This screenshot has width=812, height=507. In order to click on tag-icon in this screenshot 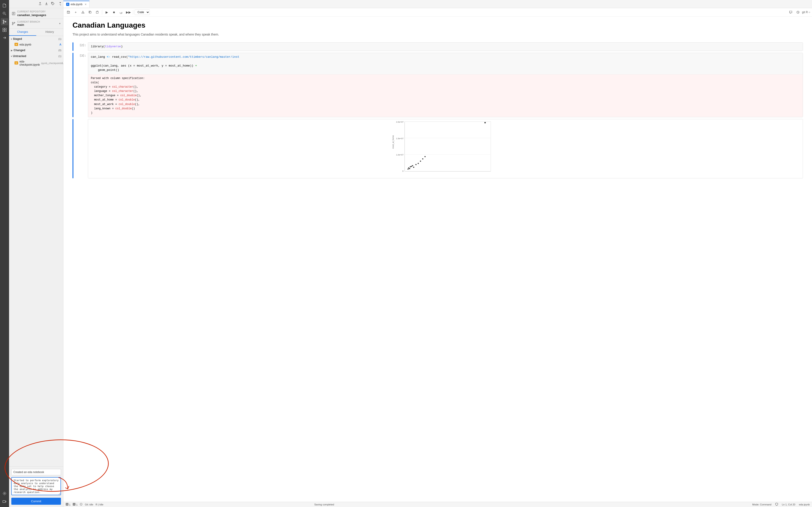, I will do `click(53, 4)`.